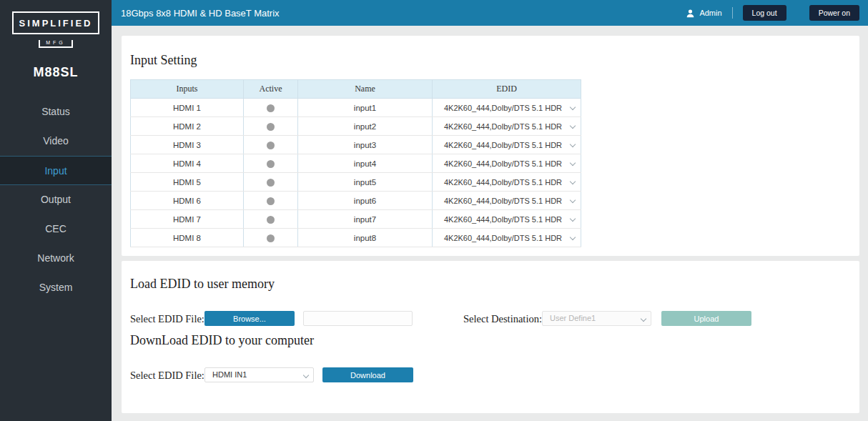 This screenshot has height=421, width=868. What do you see at coordinates (187, 89) in the screenshot?
I see `col-header-inputs: Inputs` at bounding box center [187, 89].